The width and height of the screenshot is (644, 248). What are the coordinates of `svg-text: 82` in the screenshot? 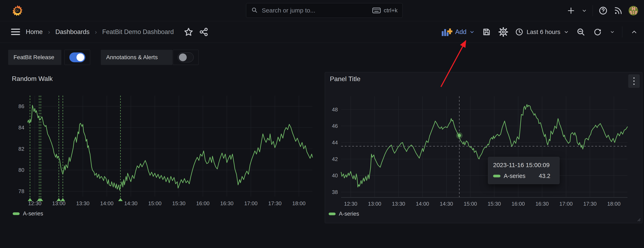 It's located at (22, 149).